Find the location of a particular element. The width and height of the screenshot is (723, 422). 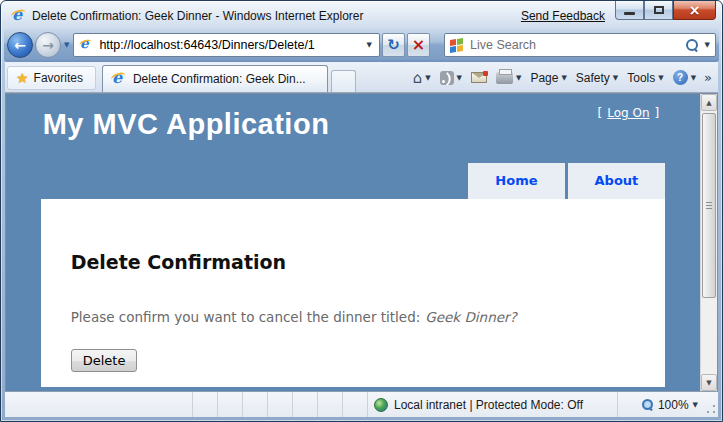

status-message-pane is located at coordinates (99, 404).